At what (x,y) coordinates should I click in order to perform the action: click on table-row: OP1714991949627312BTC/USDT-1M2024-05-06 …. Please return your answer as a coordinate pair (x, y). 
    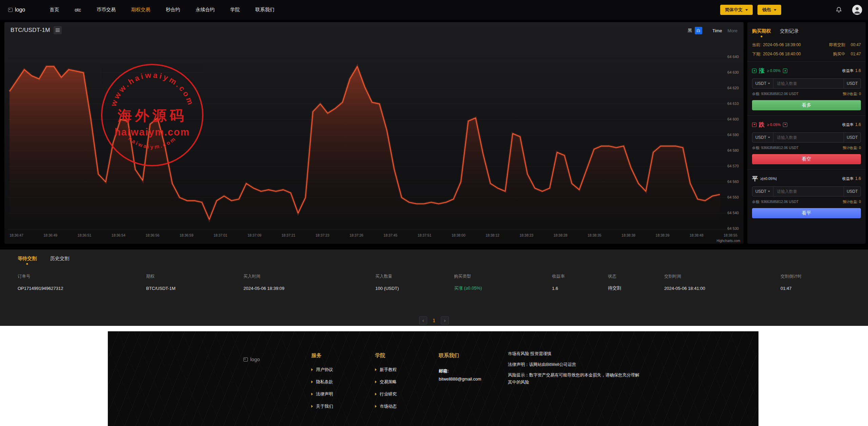
    Looking at the image, I should click on (443, 288).